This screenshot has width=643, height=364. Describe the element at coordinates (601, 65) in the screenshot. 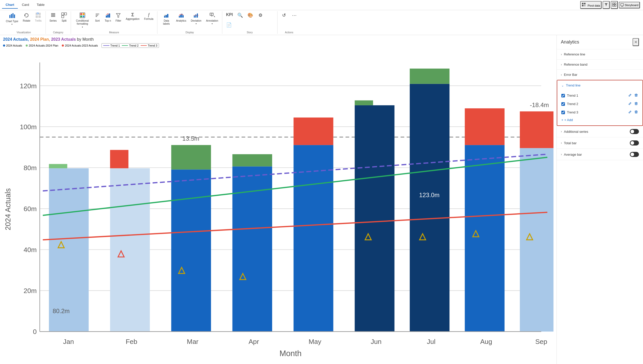

I see `reference-band-label: Reference band` at that location.